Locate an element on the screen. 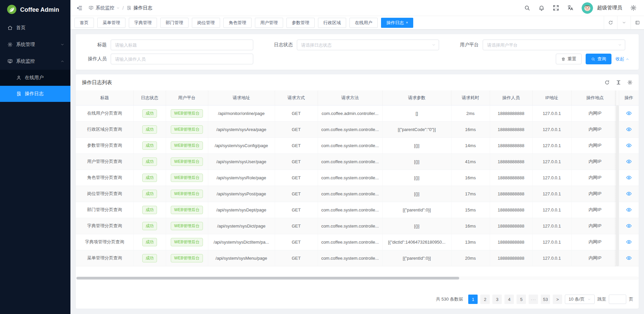 The image size is (644, 314). sidebar-submenu: 在线用户操作日志 is located at coordinates (35, 86).